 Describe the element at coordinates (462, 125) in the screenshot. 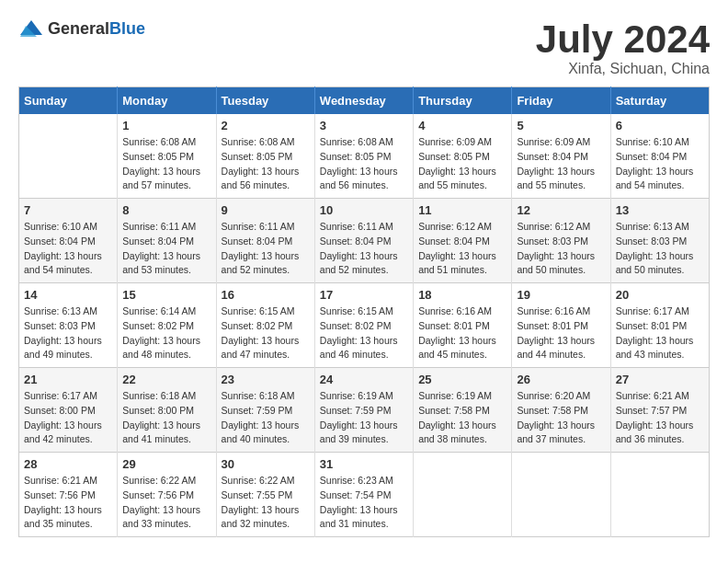

I see `day-number: 4` at that location.